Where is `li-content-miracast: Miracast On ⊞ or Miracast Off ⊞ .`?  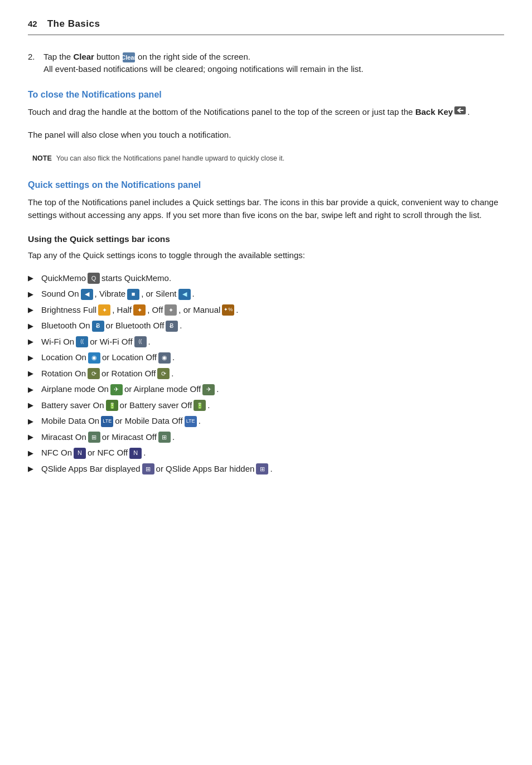 li-content-miracast: Miracast On ⊞ or Miracast Off ⊞ . is located at coordinates (108, 437).